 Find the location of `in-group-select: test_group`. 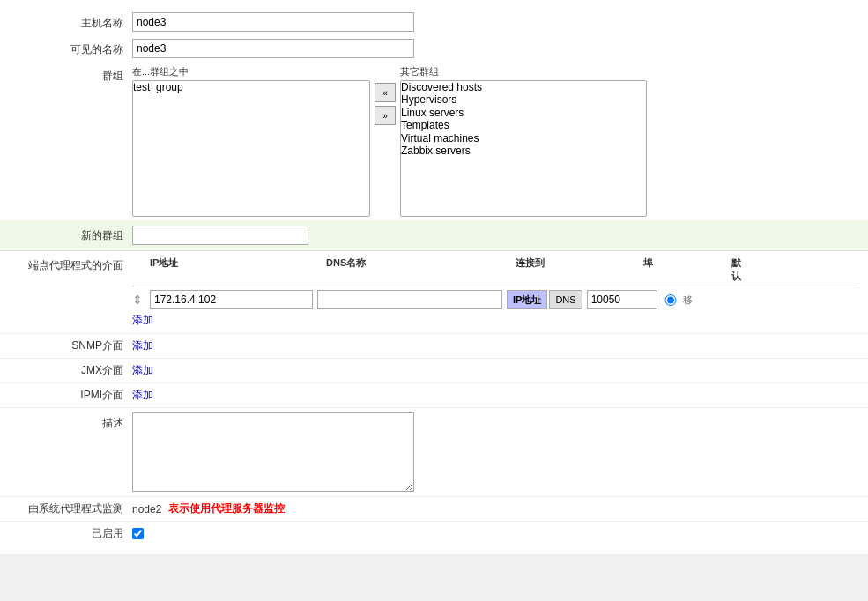

in-group-select: test_group is located at coordinates (251, 148).